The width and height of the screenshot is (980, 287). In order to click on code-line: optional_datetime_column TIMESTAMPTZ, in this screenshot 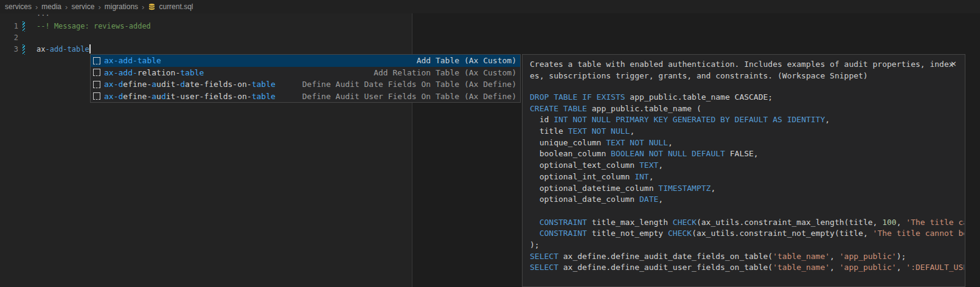, I will do `click(747, 188)`.